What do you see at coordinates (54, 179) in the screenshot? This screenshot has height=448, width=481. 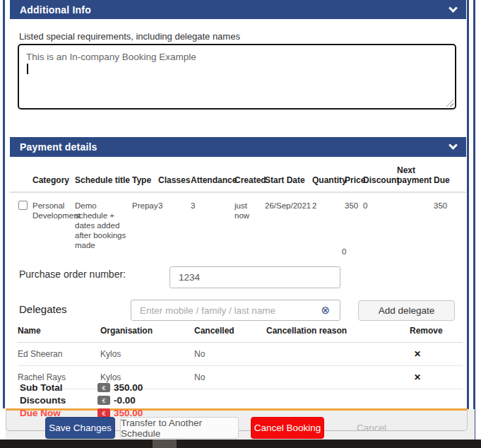 I see `col-category: Category` at bounding box center [54, 179].